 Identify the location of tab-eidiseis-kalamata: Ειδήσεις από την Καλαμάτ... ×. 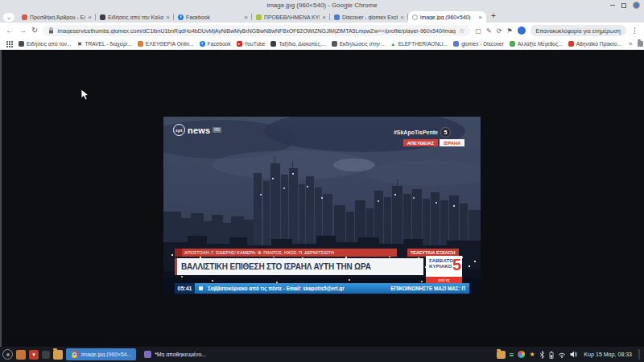
(135, 17).